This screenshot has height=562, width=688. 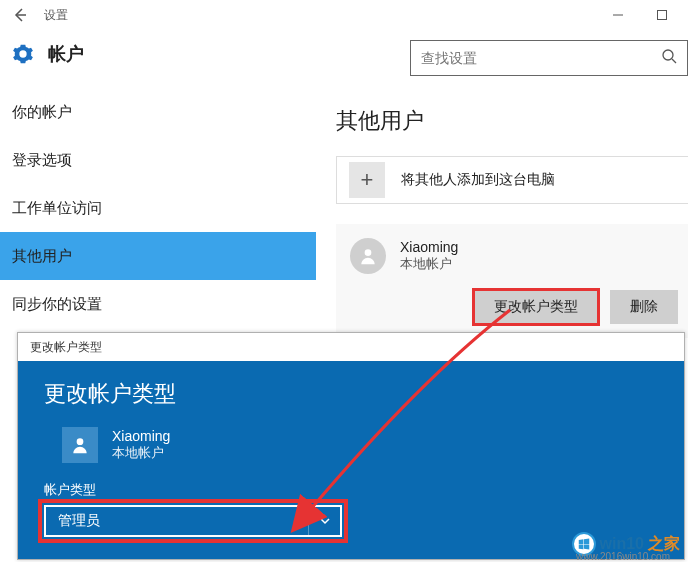 I want to click on user-name: Xiaoming, so click(x=429, y=247).